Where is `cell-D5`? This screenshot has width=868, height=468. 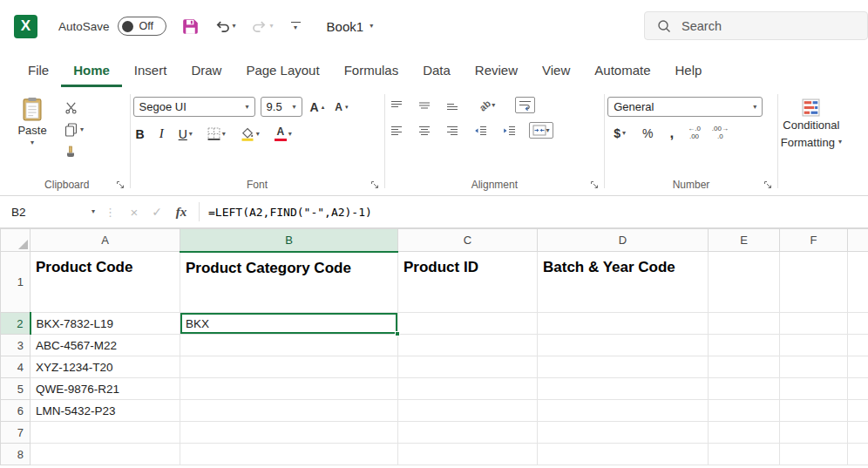 cell-D5 is located at coordinates (623, 389).